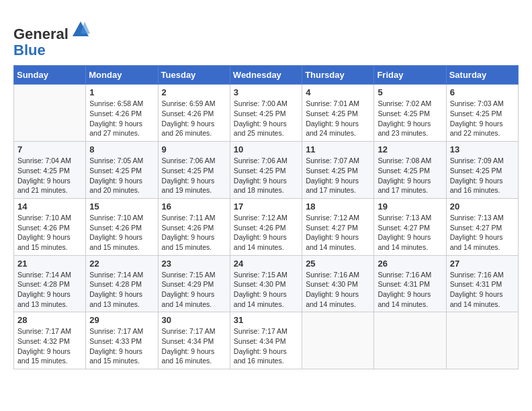  Describe the element at coordinates (410, 149) in the screenshot. I see `day-number: 12` at that location.